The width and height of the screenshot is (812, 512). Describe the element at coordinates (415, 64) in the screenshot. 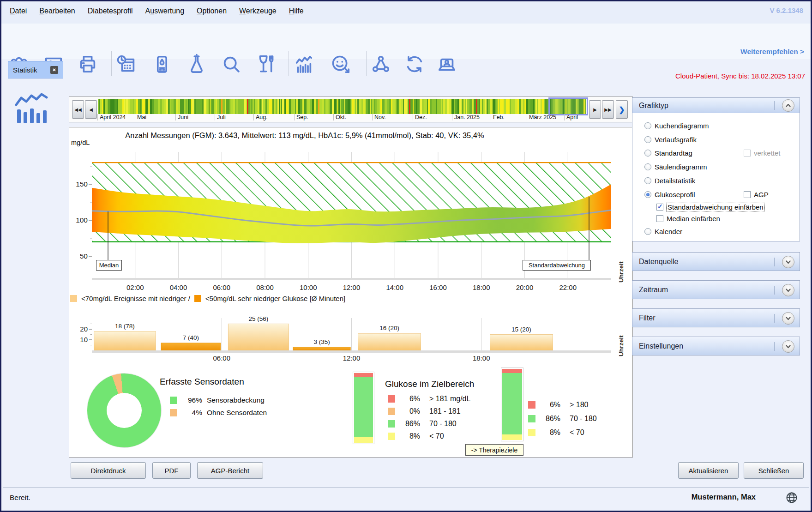

I see `sync-icon` at that location.